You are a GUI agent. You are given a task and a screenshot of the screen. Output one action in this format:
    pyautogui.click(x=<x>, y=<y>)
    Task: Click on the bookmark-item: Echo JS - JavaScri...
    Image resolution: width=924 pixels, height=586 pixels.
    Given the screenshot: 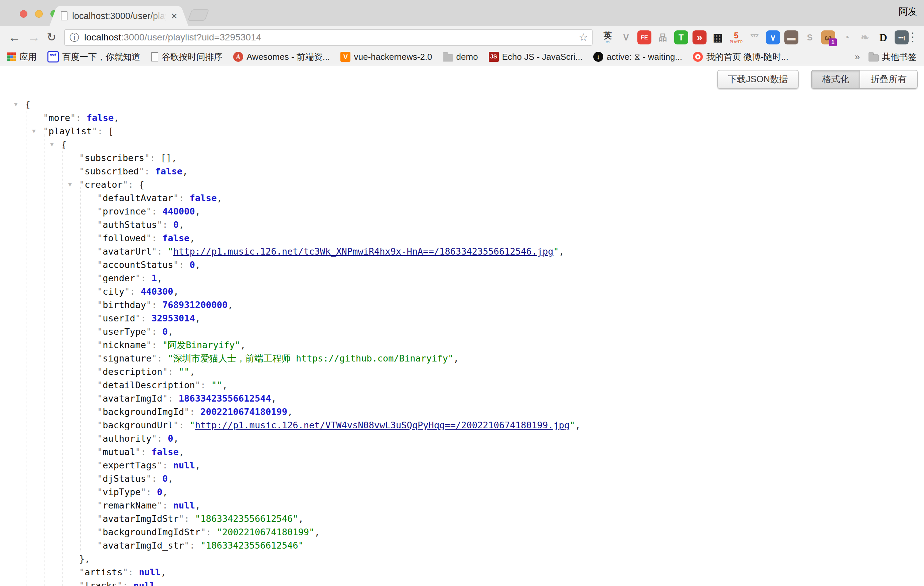 What is the action you would take?
    pyautogui.click(x=536, y=57)
    